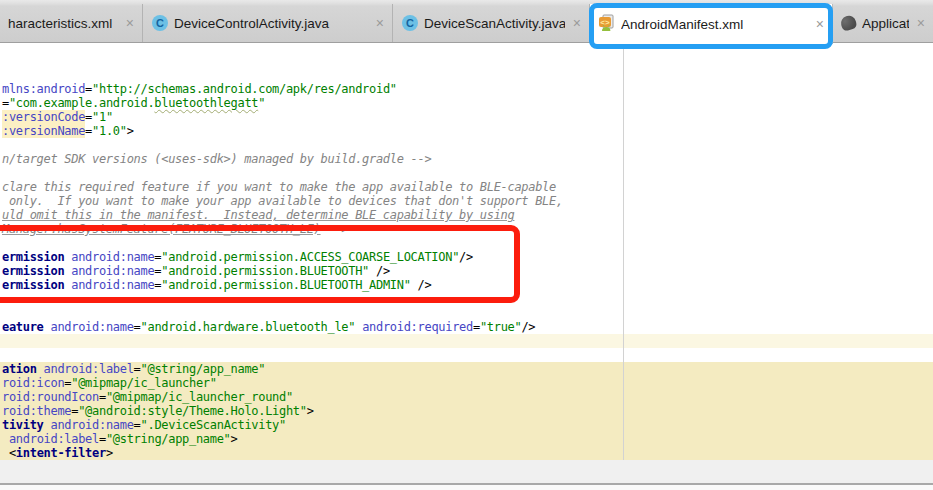 This screenshot has width=933, height=490. I want to click on editor-guide-line, so click(624, 252).